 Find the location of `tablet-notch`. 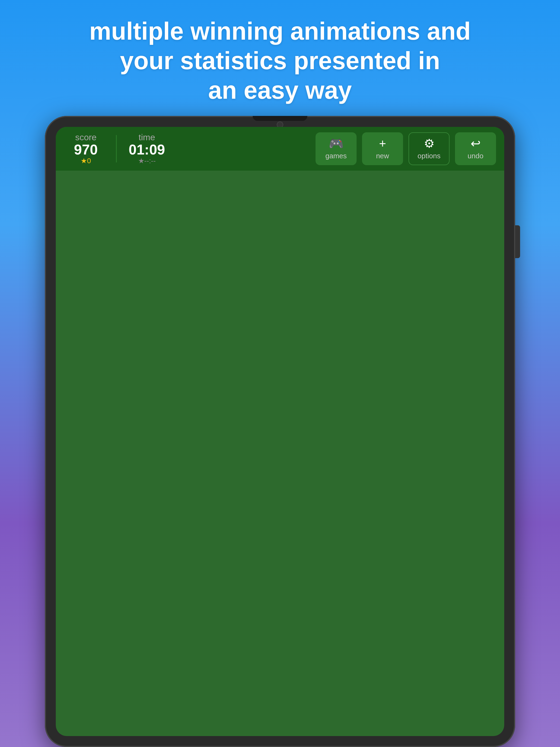

tablet-notch is located at coordinates (280, 118).